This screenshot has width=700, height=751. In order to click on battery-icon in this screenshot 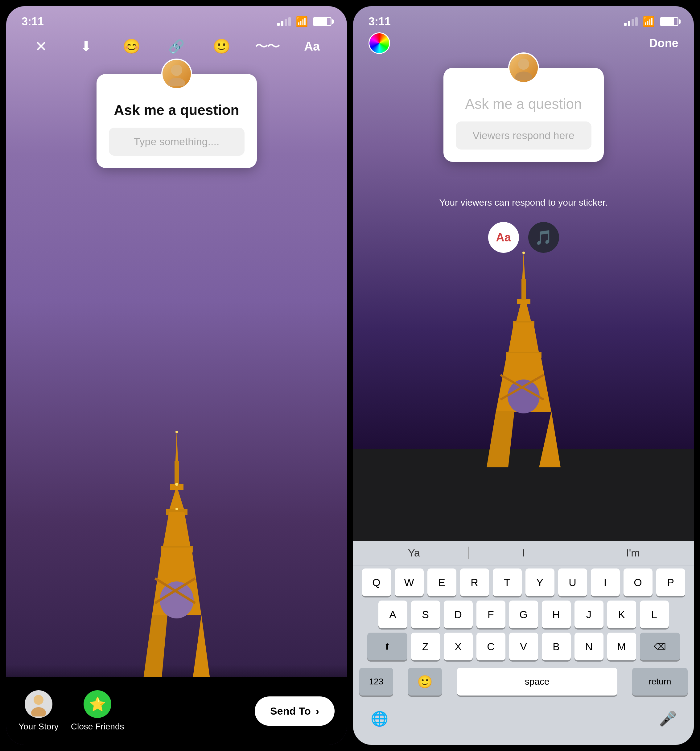, I will do `click(323, 22)`.